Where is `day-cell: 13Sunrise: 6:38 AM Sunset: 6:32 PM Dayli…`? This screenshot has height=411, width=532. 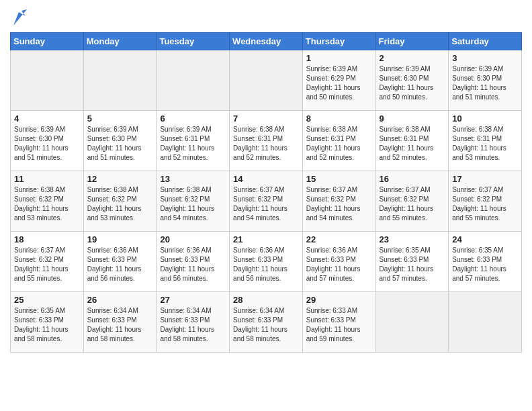
day-cell: 13Sunrise: 6:38 AM Sunset: 6:32 PM Dayli… is located at coordinates (193, 201).